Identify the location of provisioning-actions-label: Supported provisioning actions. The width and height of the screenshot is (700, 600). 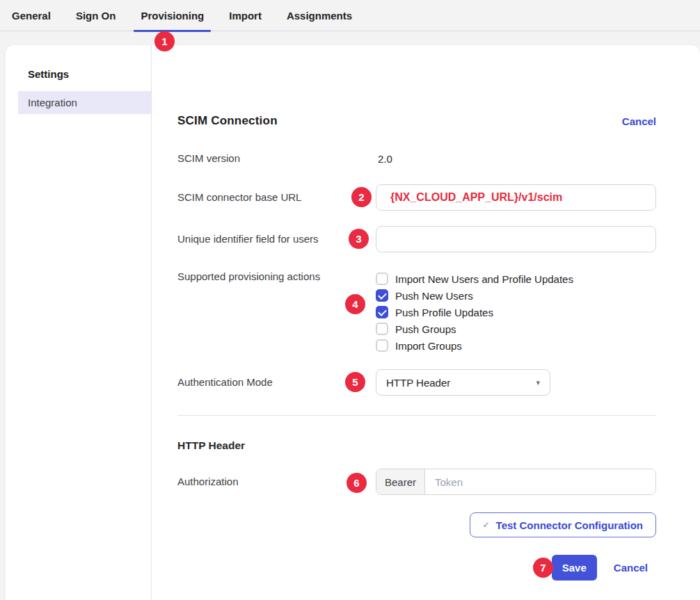
(277, 277).